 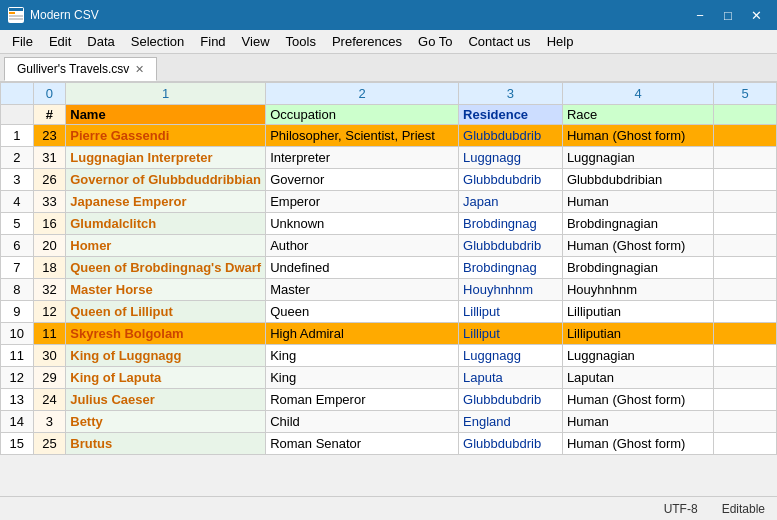 What do you see at coordinates (560, 42) in the screenshot?
I see `menu-help: Help` at bounding box center [560, 42].